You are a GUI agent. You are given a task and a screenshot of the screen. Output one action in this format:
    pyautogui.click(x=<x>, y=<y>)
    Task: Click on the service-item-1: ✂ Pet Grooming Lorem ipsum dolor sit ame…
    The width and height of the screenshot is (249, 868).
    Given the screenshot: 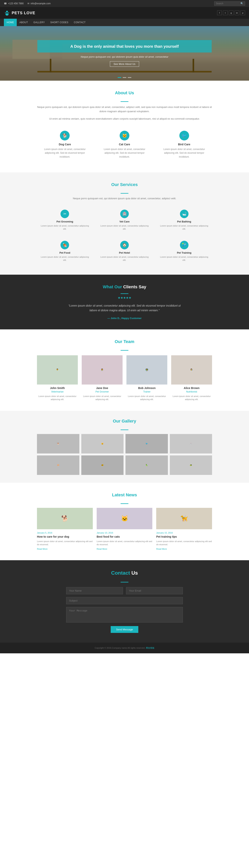 What is the action you would take?
    pyautogui.click(x=65, y=220)
    